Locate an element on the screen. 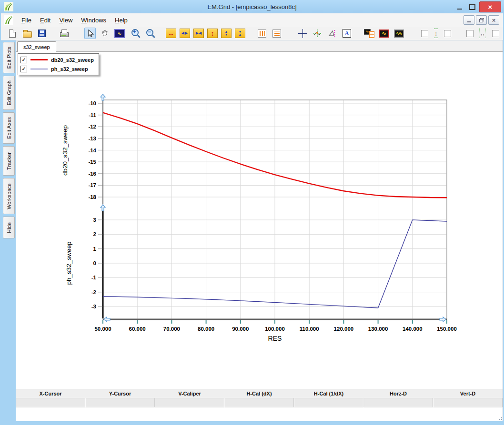 The height and width of the screenshot is (425, 504). menu-item-file: File is located at coordinates (27, 20).